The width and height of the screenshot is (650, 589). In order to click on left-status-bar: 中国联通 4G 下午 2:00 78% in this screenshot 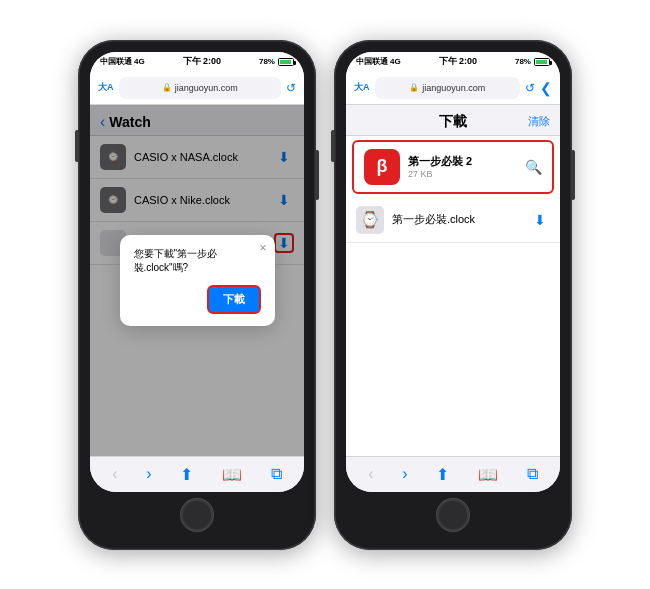, I will do `click(197, 62)`.